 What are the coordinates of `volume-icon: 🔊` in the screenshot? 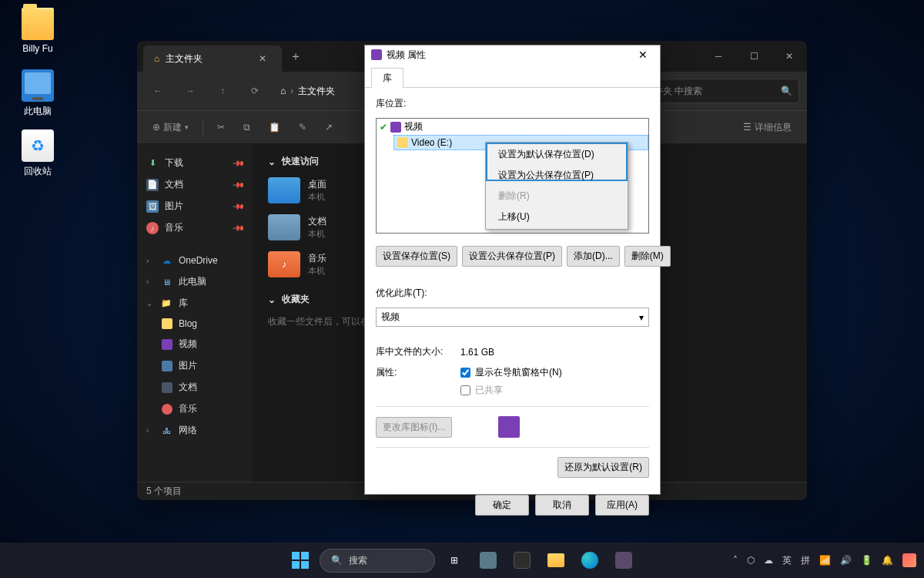 It's located at (845, 560).